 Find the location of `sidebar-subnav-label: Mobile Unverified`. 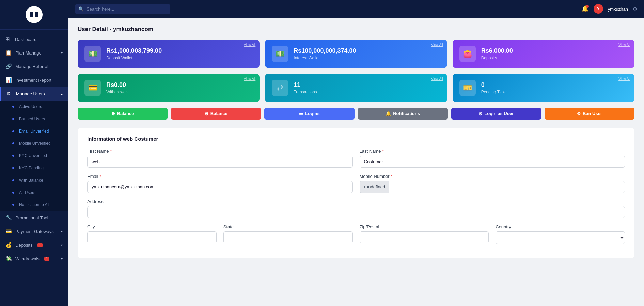

sidebar-subnav-label: Mobile Unverified is located at coordinates (35, 143).